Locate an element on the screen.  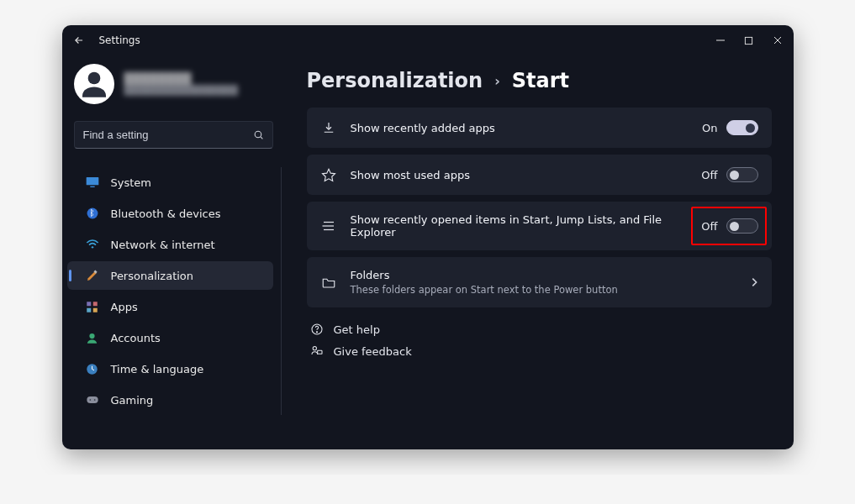
nav: System Bluetooth & devices Network & int… is located at coordinates (172, 291).